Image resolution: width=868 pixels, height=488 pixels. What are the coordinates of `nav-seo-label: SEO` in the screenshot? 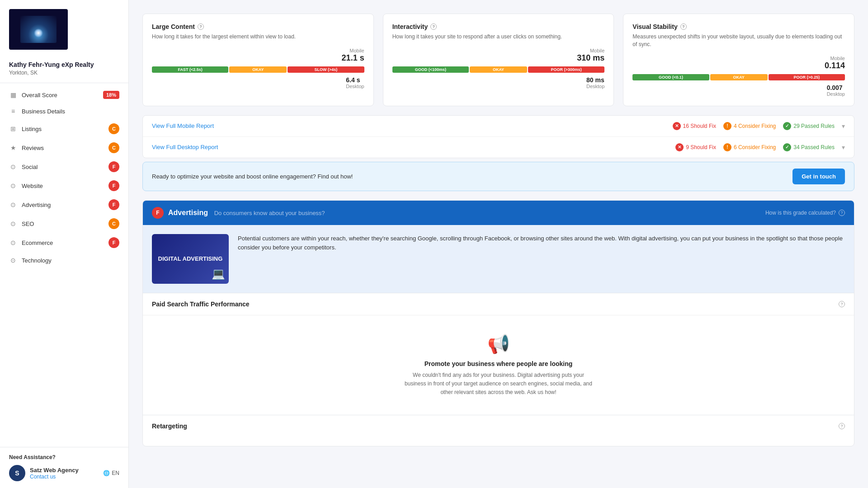 It's located at (28, 224).